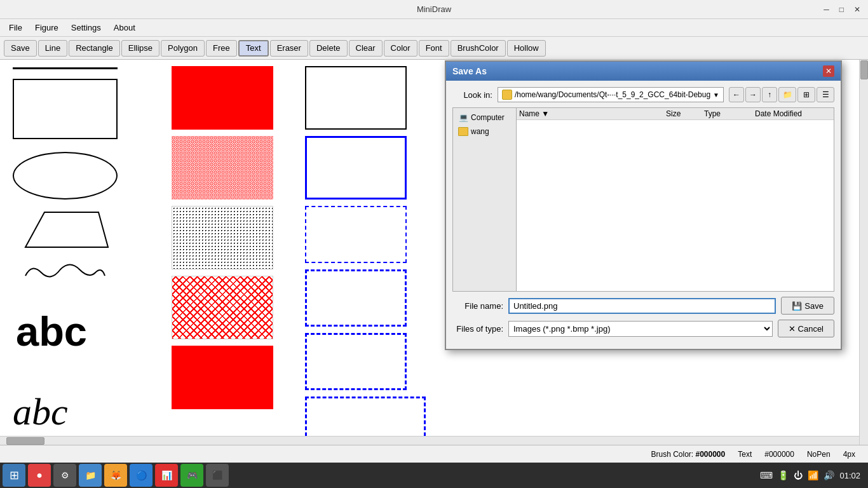  I want to click on file-name-row: File name: 💾 Save, so click(643, 306).